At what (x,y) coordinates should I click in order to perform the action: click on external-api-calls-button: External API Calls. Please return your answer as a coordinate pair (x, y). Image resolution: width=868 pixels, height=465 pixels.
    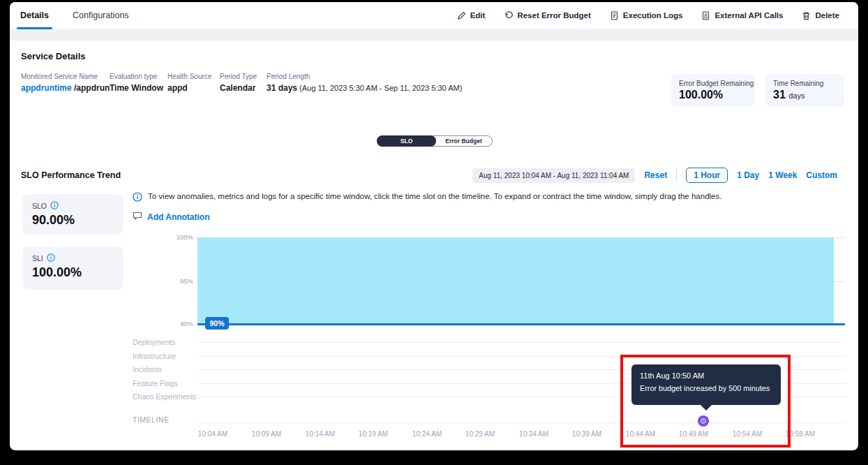
    Looking at the image, I should click on (742, 15).